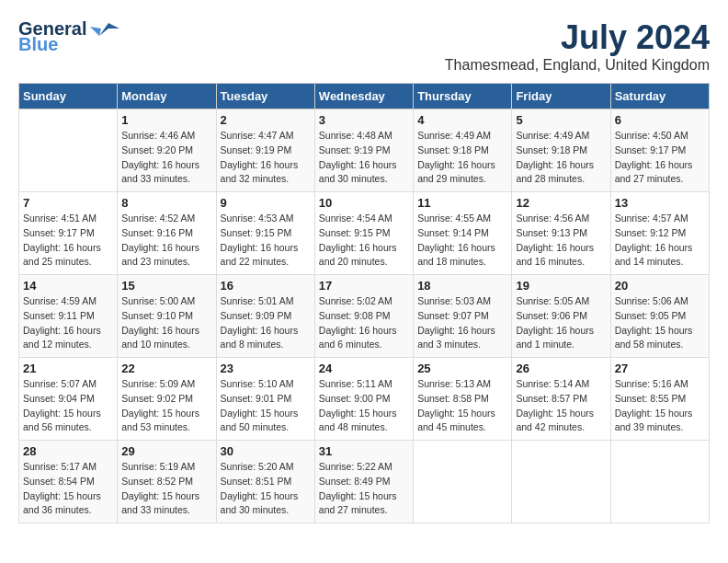  What do you see at coordinates (63, 239) in the screenshot?
I see `day-info: Sunrise: 4:51 AMSunset: 9:17 PMDaylight:…` at bounding box center [63, 239].